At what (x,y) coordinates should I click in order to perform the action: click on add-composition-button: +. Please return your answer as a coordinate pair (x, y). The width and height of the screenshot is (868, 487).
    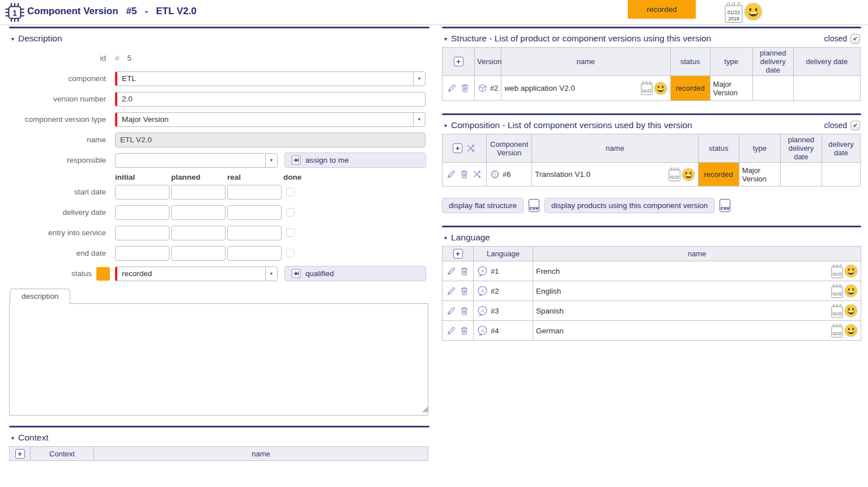
    Looking at the image, I should click on (458, 149).